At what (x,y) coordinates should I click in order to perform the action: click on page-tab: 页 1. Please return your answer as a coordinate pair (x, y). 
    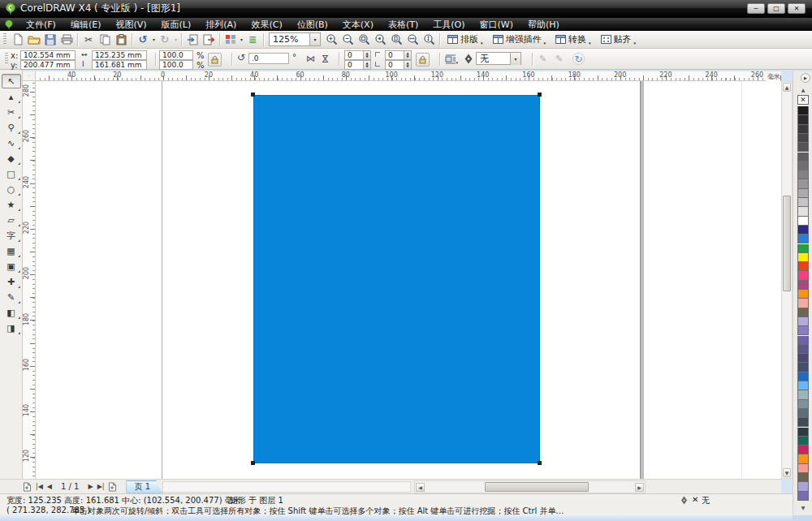
    Looking at the image, I should click on (145, 487).